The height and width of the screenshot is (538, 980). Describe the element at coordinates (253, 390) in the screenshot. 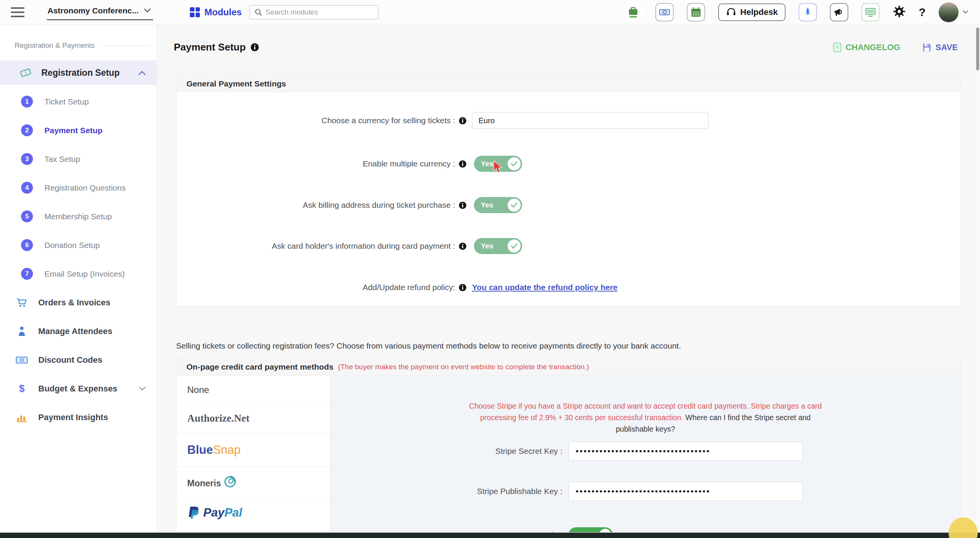

I see `method-item-none: None` at that location.